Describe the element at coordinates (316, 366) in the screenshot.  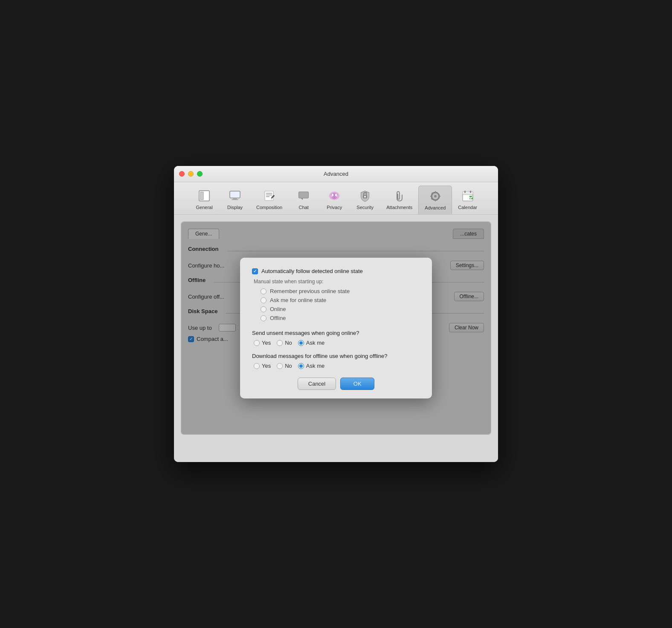
I see `download-ask-label: Ask me` at that location.